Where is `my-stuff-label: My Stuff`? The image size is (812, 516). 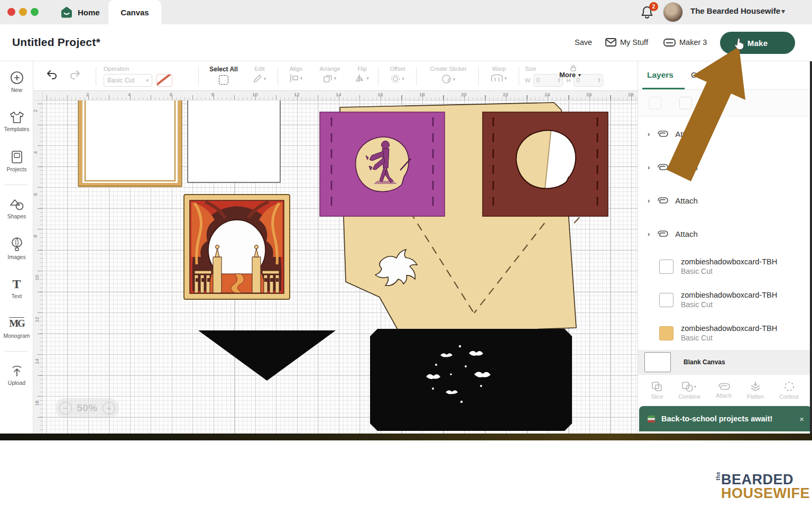 my-stuff-label: My Stuff is located at coordinates (634, 42).